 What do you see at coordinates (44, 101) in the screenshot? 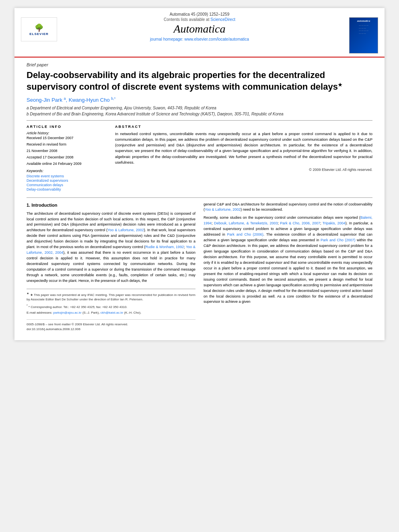
I see `author-1: Seong-Jin Park` at bounding box center [44, 101].